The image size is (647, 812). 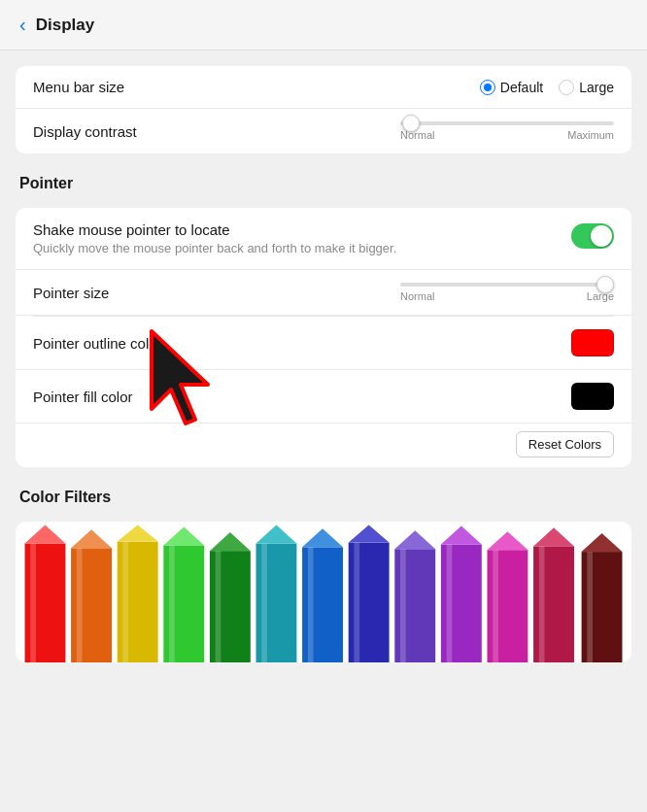 What do you see at coordinates (324, 445) in the screenshot?
I see `reset-colors-row: Reset Colors` at bounding box center [324, 445].